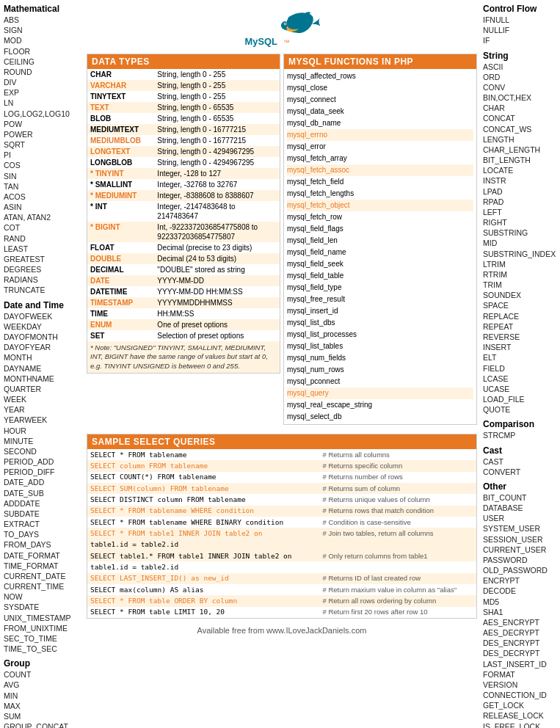 The image size is (560, 728). I want to click on list-item: DATE_SUB, so click(43, 493).